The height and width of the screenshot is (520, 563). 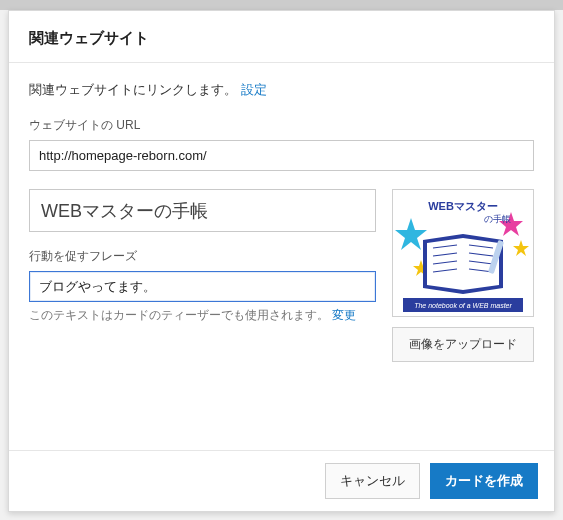 What do you see at coordinates (344, 315) in the screenshot?
I see `change-link: 変更` at bounding box center [344, 315].